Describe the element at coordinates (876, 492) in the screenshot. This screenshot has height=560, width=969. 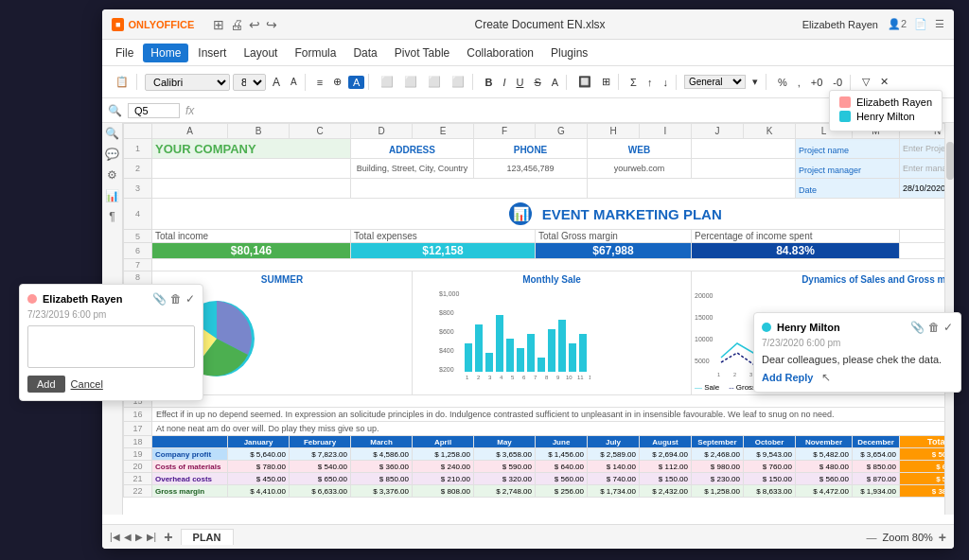
I see `gm-dec: $ 1,934.00` at that location.